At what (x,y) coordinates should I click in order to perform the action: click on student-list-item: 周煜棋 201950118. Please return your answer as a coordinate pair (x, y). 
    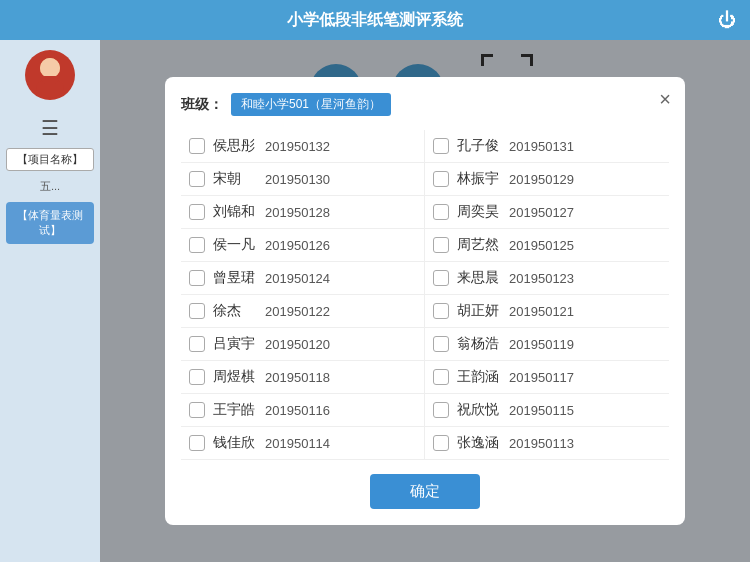
    Looking at the image, I should click on (303, 378).